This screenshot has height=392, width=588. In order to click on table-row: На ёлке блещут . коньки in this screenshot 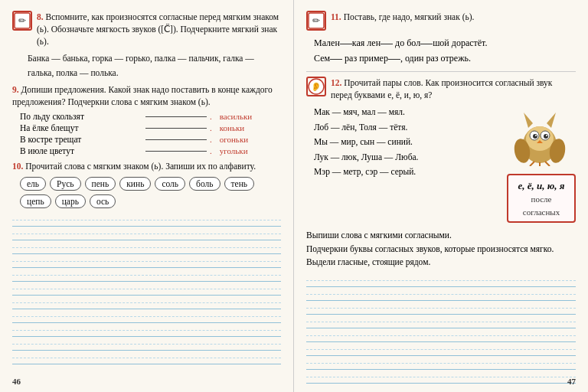, I will do `click(150, 128)`.